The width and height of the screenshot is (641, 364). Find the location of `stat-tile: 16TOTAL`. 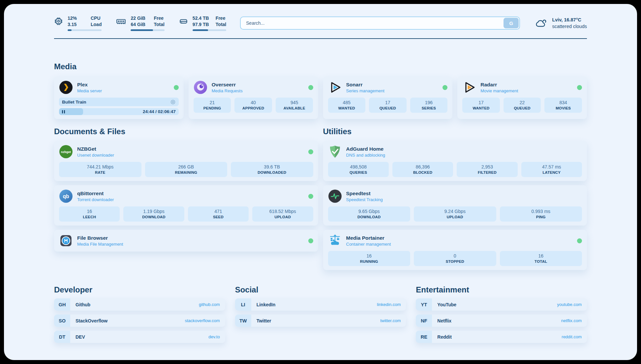

stat-tile: 16TOTAL is located at coordinates (541, 258).